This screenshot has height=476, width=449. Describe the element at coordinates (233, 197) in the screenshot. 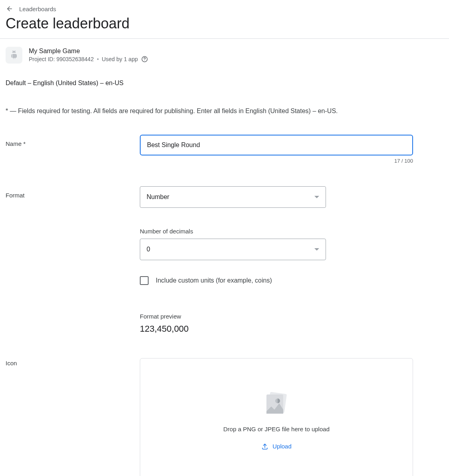

I see `format-select: Number` at that location.